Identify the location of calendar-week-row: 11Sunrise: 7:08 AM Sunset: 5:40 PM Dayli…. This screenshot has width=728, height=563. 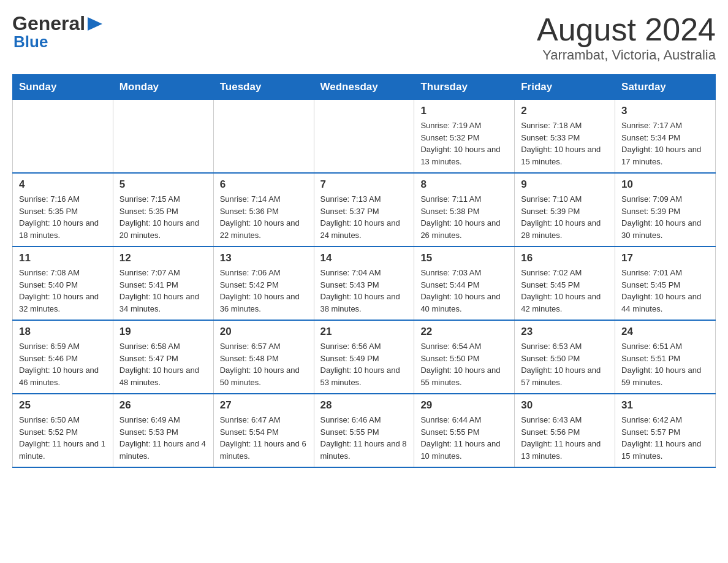
(364, 283).